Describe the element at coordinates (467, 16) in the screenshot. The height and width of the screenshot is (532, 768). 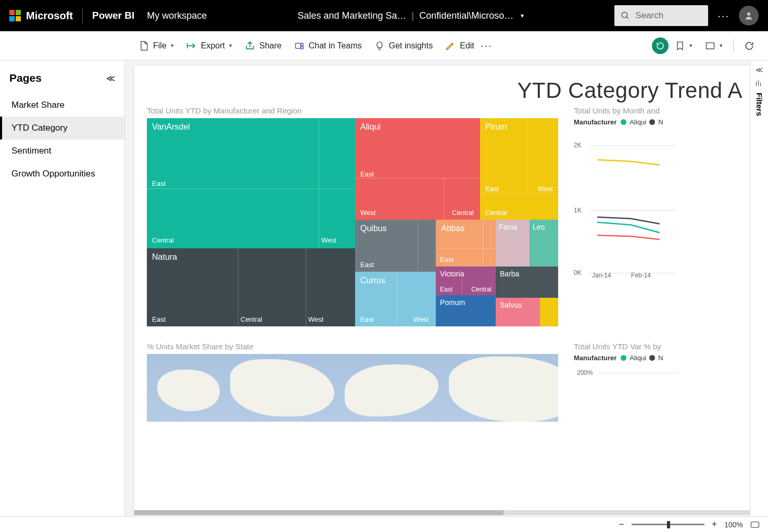
I see `sensitivity-label: Confidential\Microso…` at that location.